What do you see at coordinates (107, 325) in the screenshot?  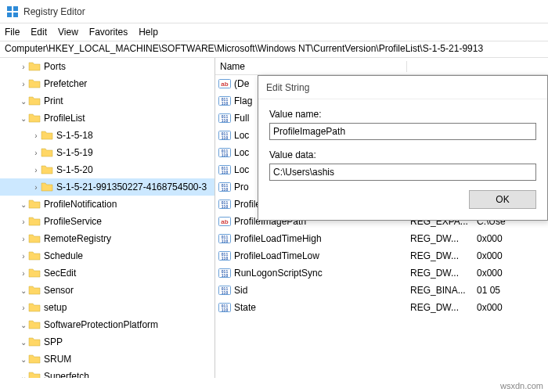 I see `tree-item: ⌄SoftwareProtectionPlatform` at bounding box center [107, 325].